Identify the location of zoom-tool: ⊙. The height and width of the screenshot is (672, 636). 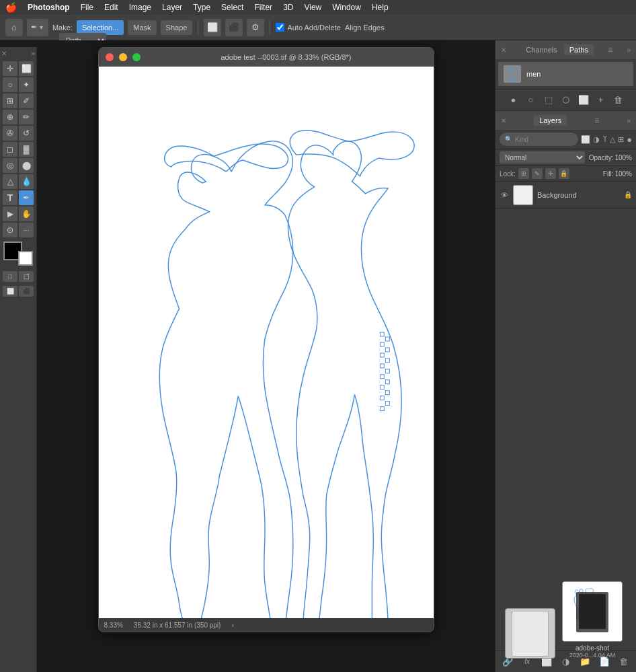
(10, 230).